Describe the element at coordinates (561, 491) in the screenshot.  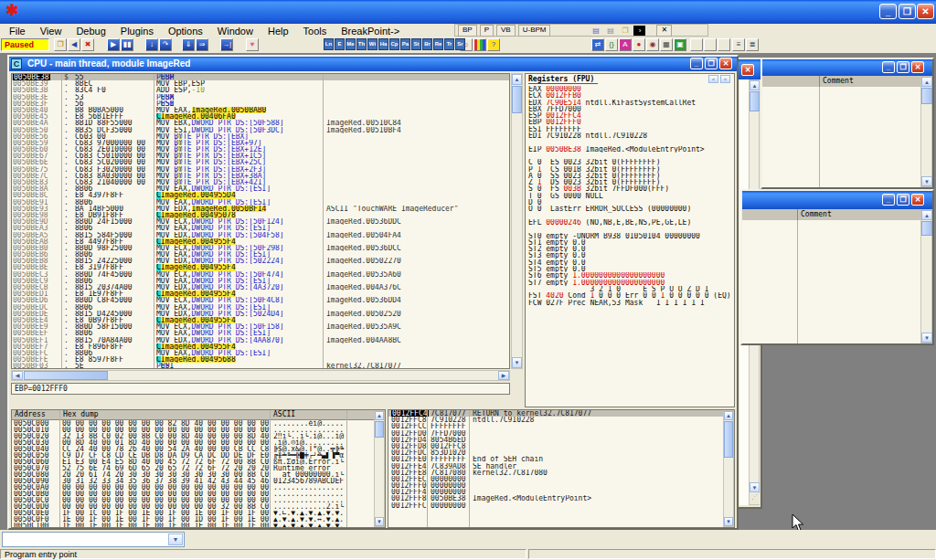
I see `stack-row: 0012FFF400000000` at that location.